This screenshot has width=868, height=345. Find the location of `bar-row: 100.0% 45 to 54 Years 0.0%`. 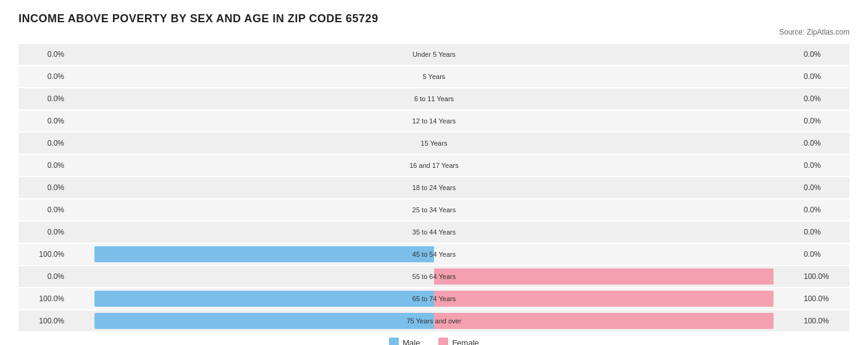

bar-row: 100.0% 45 to 54 Years 0.0% is located at coordinates (434, 254).